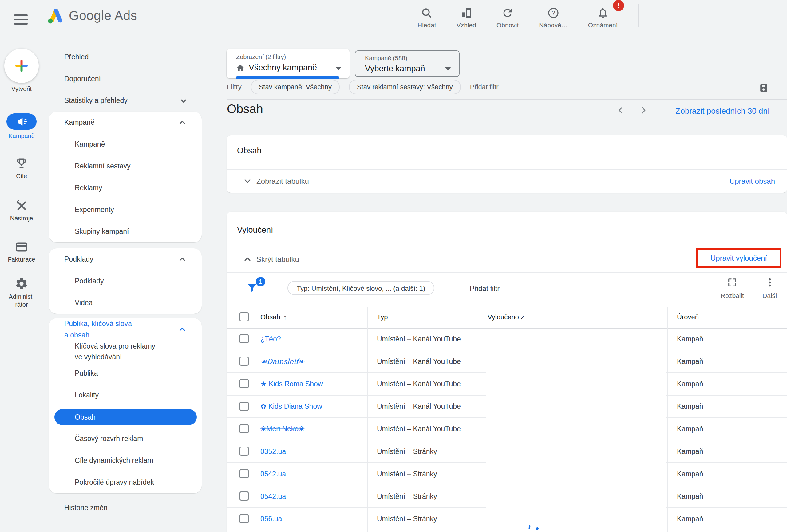 The image size is (787, 532). Describe the element at coordinates (255, 230) in the screenshot. I see `exclusions-card-title: Vyloučení` at that location.